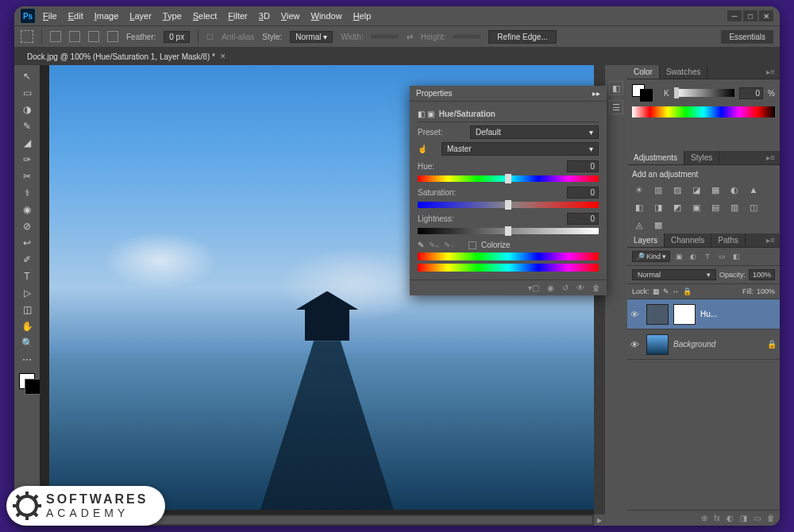 Image resolution: width=794 pixels, height=532 pixels. Describe the element at coordinates (427, 149) in the screenshot. I see `finger-icon: ☝` at that location.